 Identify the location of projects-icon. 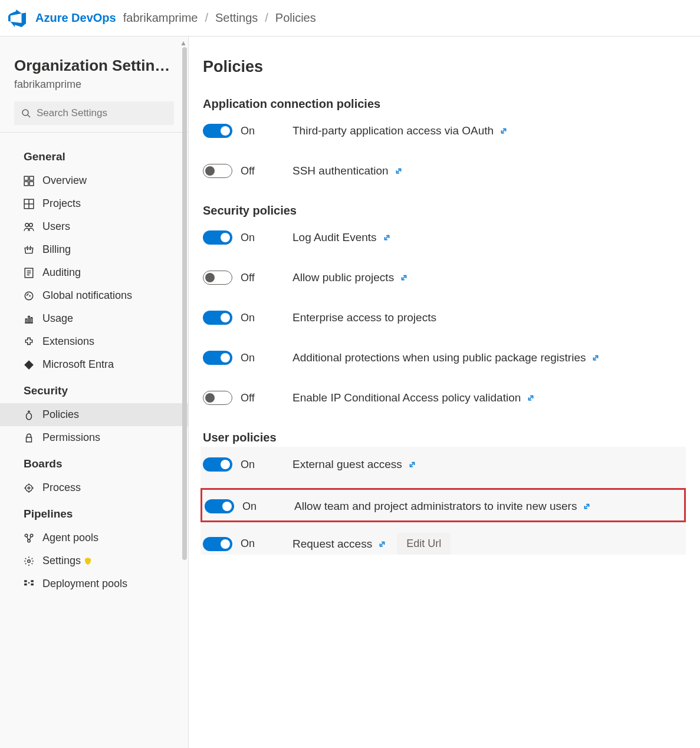
(29, 204).